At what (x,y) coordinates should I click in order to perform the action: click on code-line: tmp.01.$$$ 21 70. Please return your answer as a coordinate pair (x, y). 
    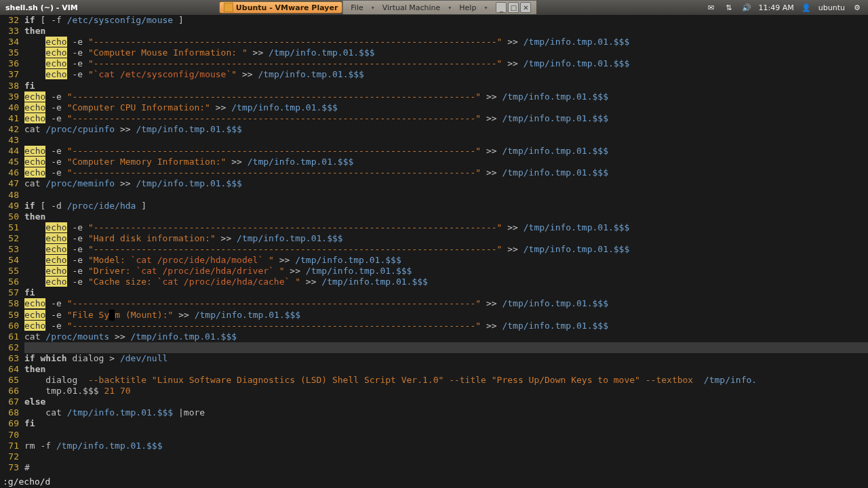
    Looking at the image, I should click on (446, 391).